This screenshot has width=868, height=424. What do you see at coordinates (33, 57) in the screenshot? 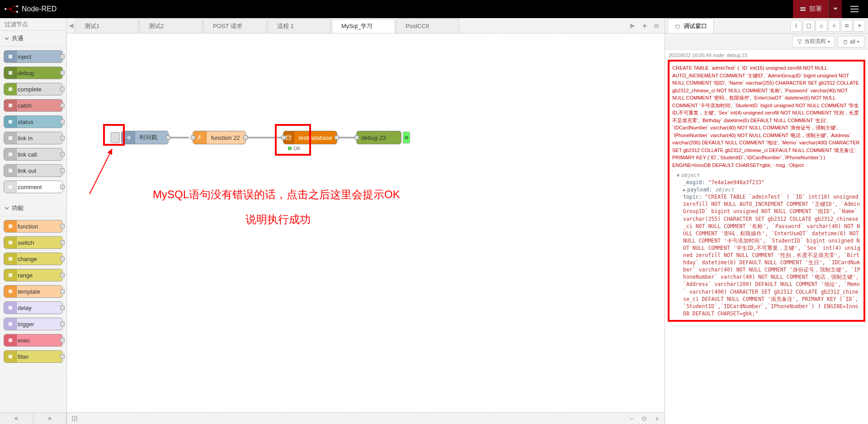
I see `palette-node-inject: inject` at bounding box center [33, 57].